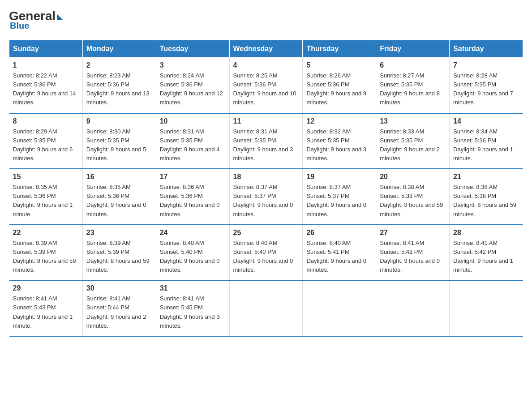 This screenshot has height=411, width=532. I want to click on day-info: Sunrise: 8:25 AM Sunset: 5:36 PM Dayligh…, so click(266, 90).